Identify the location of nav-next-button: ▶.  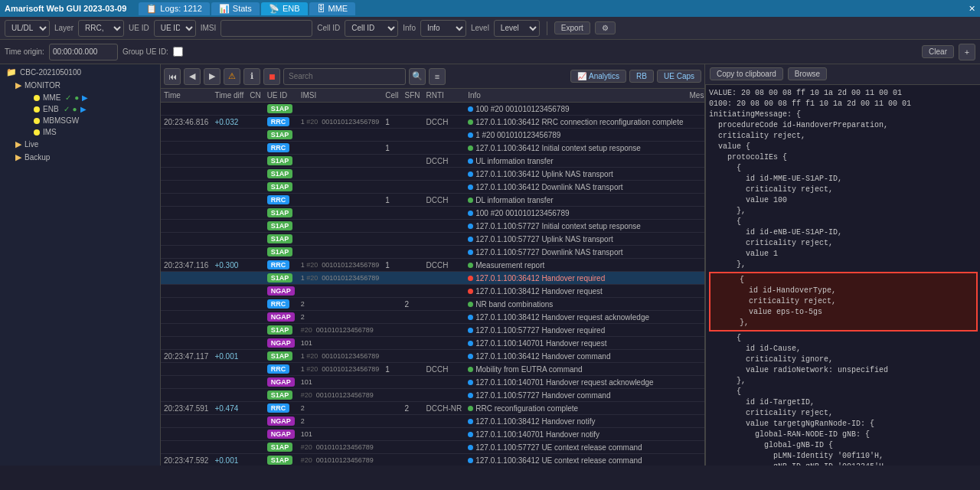
(212, 77).